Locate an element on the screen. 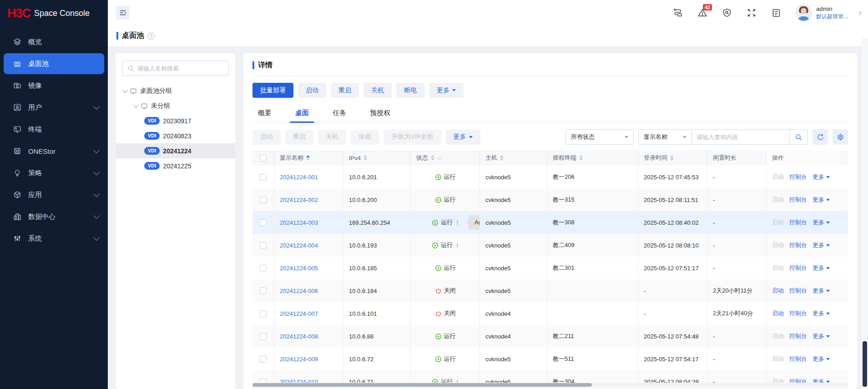  tab-概要: 概要 is located at coordinates (265, 114).